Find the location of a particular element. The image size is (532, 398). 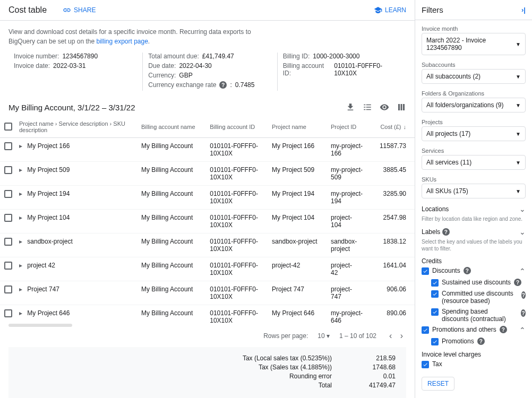

skus-select: All SKUs (175)▼ is located at coordinates (474, 191).